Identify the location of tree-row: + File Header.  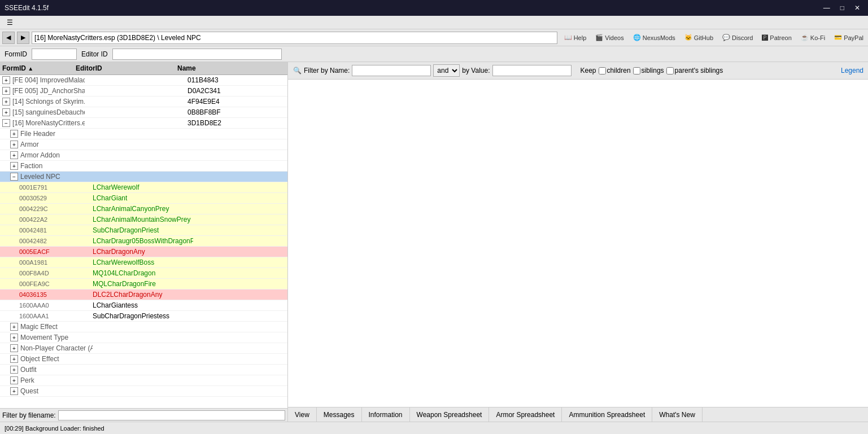
(143, 134).